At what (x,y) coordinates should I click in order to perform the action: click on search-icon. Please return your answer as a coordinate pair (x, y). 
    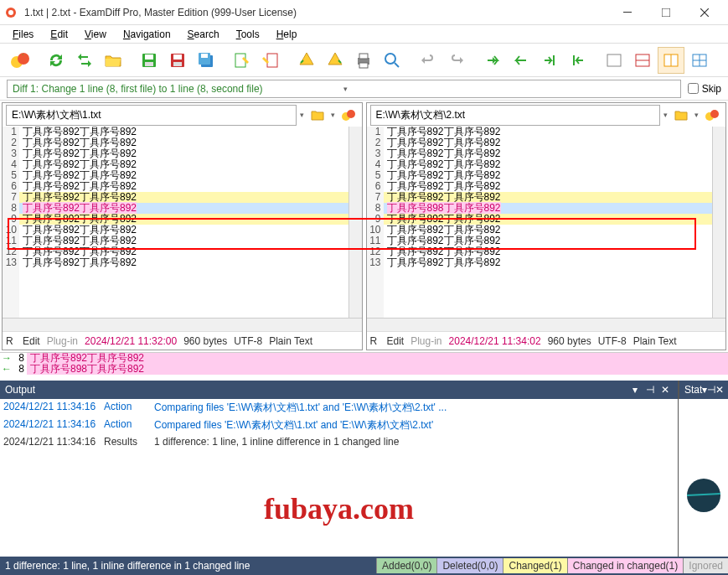
    Looking at the image, I should click on (392, 60).